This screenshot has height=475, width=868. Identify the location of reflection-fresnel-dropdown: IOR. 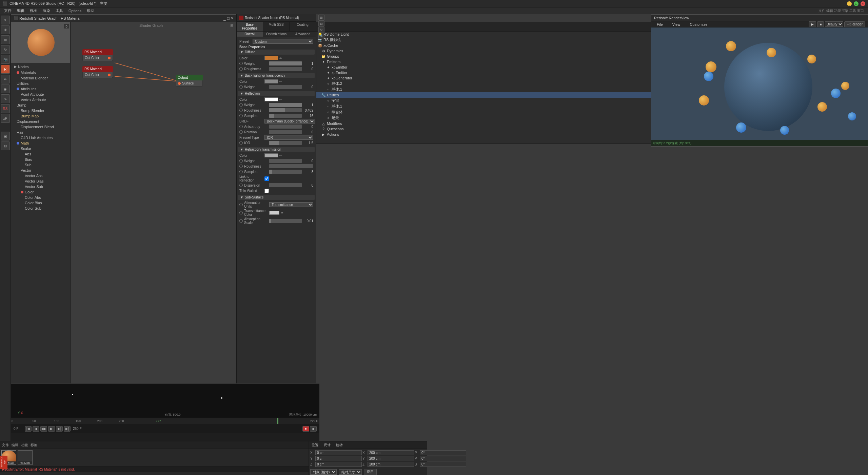
(289, 137).